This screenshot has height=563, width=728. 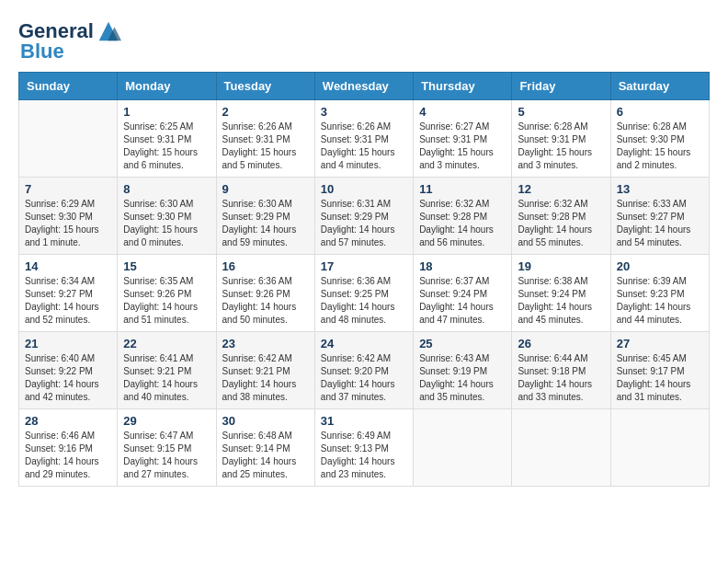 I want to click on calendar-cell: 10Sunrise: 6:31 AMSunset: 9:29 PMDayligh…, so click(x=364, y=216).